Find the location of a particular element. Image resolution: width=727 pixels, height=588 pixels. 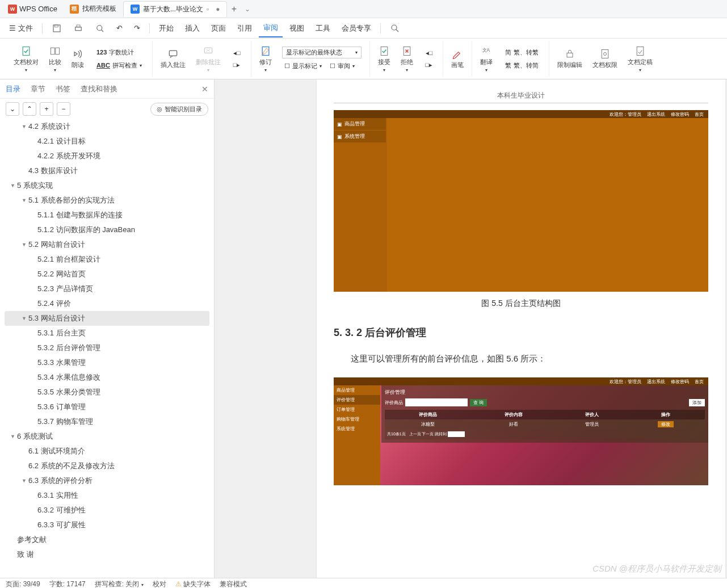

reject-button: 拒绝 ▾ is located at coordinates (407, 59).